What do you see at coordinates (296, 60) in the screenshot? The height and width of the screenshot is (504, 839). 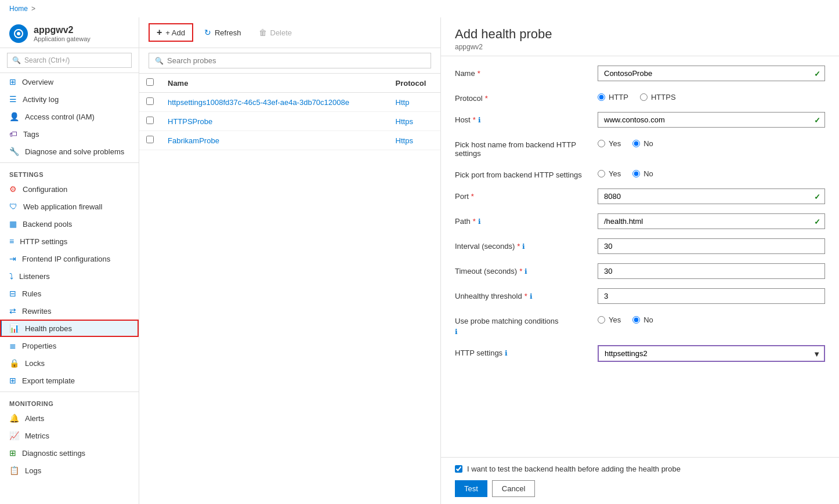 I see `search-probes-input` at bounding box center [296, 60].